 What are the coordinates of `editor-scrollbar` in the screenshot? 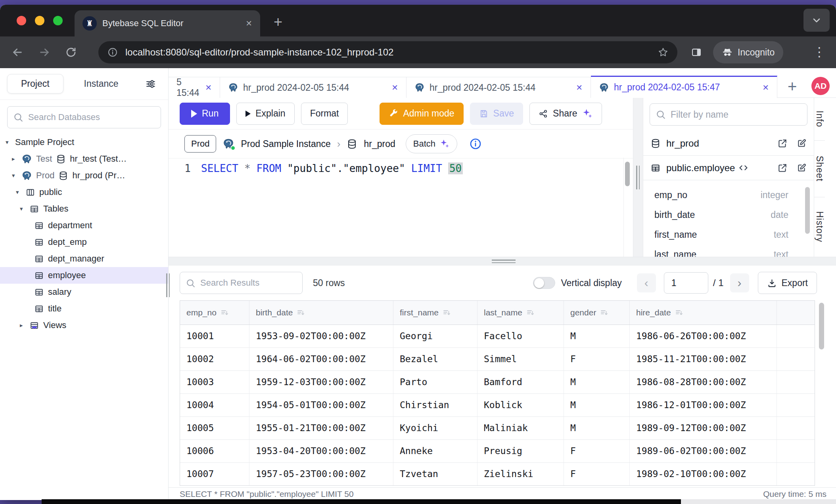 It's located at (627, 207).